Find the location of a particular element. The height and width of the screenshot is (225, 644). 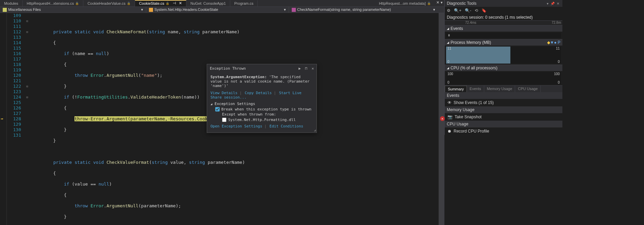

break-on-exception-checkbox: Break when this exception type is thrown is located at coordinates (264, 109).